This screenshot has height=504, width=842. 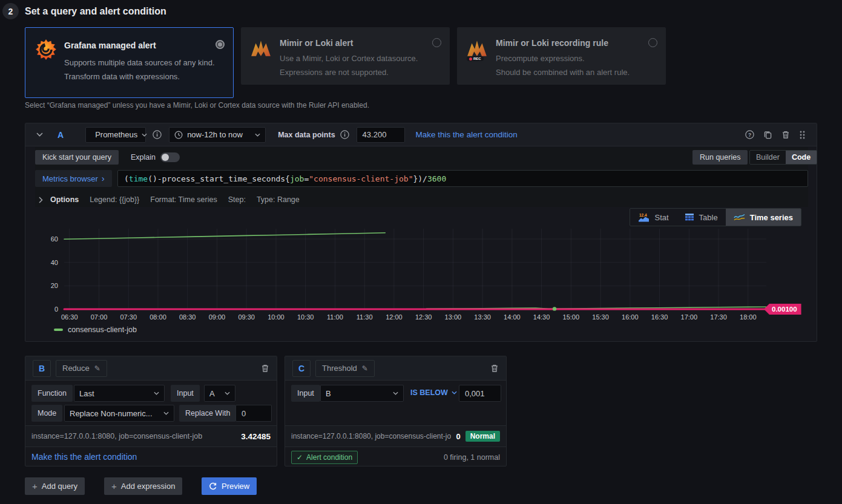 I want to click on max-data-points-info-icon, so click(x=345, y=134).